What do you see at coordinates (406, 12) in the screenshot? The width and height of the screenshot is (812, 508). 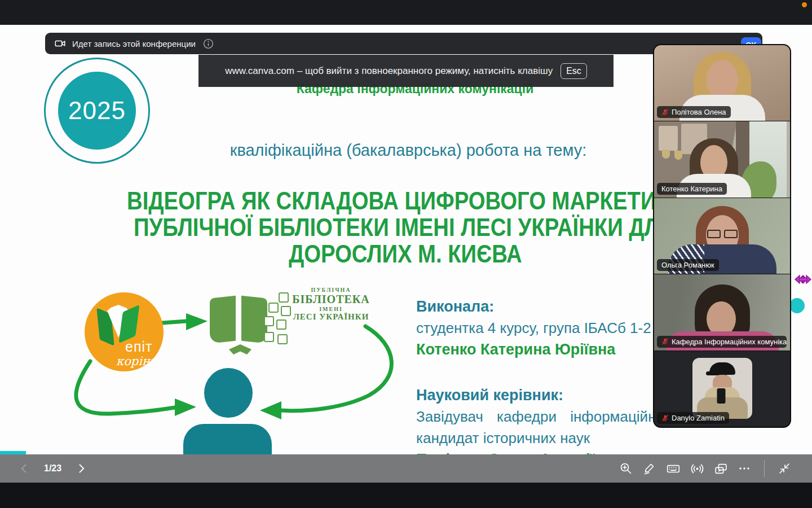 I see `top-black-bar` at bounding box center [406, 12].